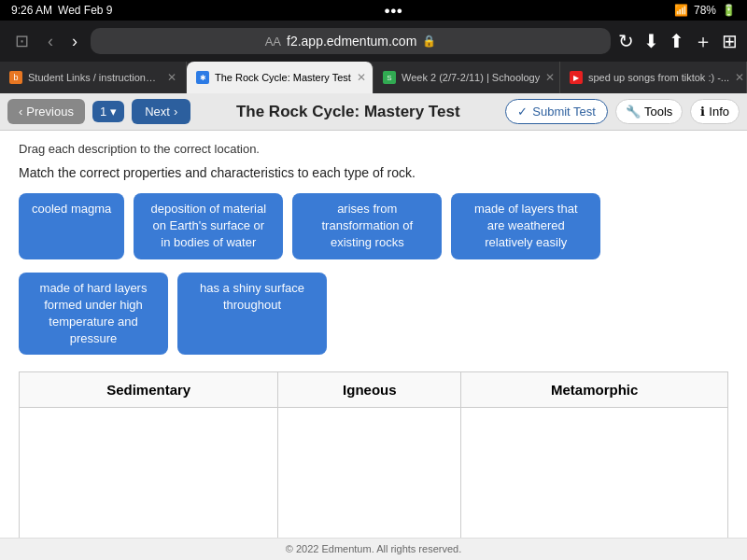 This screenshot has height=560, width=747. Describe the element at coordinates (467, 77) in the screenshot. I see `tab-schoology: S Week 2 (2/7-2/11) | Schoology ✕` at that location.